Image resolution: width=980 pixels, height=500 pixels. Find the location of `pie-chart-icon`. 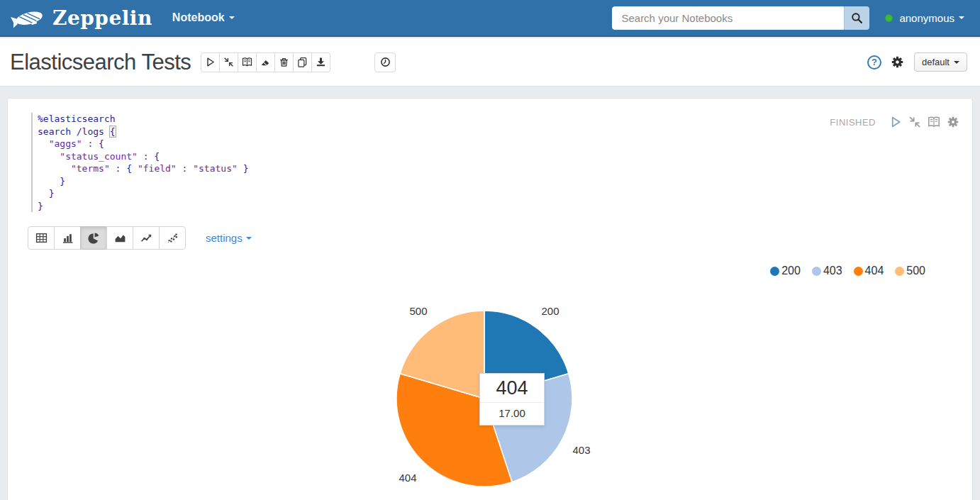

pie-chart-icon is located at coordinates (94, 238).